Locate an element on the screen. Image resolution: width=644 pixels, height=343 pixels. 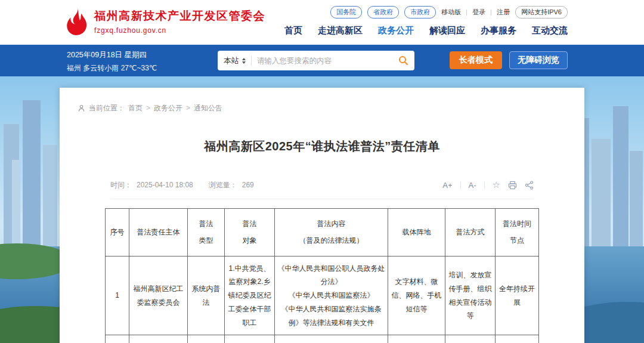
search-scope-selector: 本站 is located at coordinates (235, 61).